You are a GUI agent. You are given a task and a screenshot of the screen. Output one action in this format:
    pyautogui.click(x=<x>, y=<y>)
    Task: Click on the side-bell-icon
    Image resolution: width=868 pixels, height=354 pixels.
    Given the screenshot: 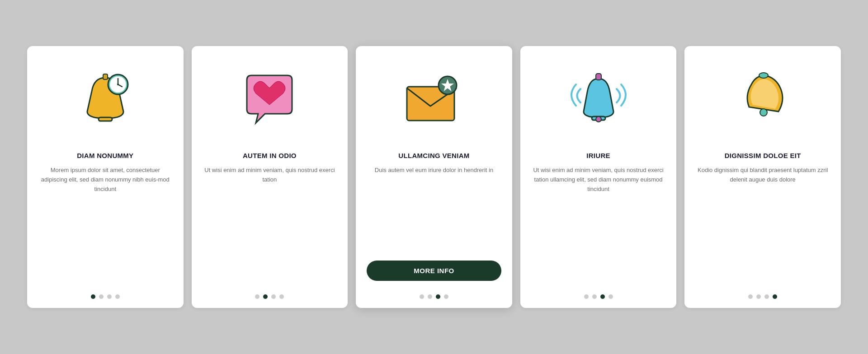 What is the action you would take?
    pyautogui.click(x=763, y=100)
    